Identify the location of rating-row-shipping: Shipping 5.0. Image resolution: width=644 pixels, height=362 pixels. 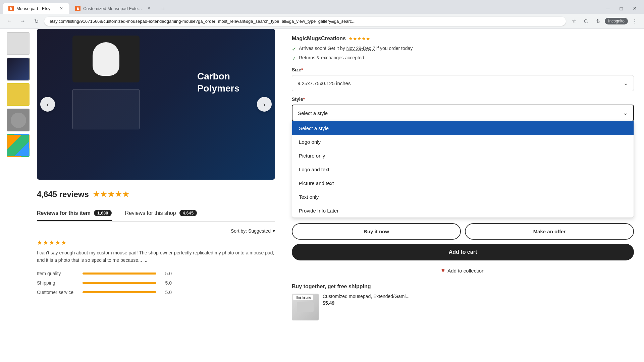
(156, 283).